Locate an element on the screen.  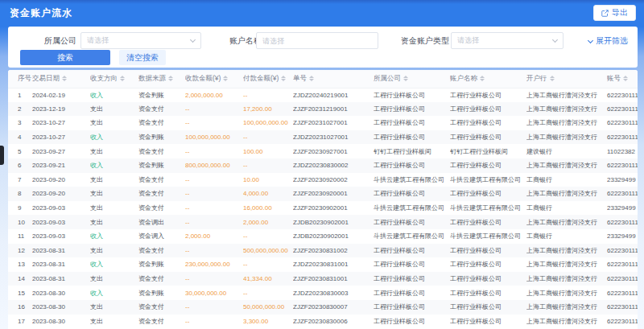
column-header-account_name: 账户名称 is located at coordinates (488, 79).